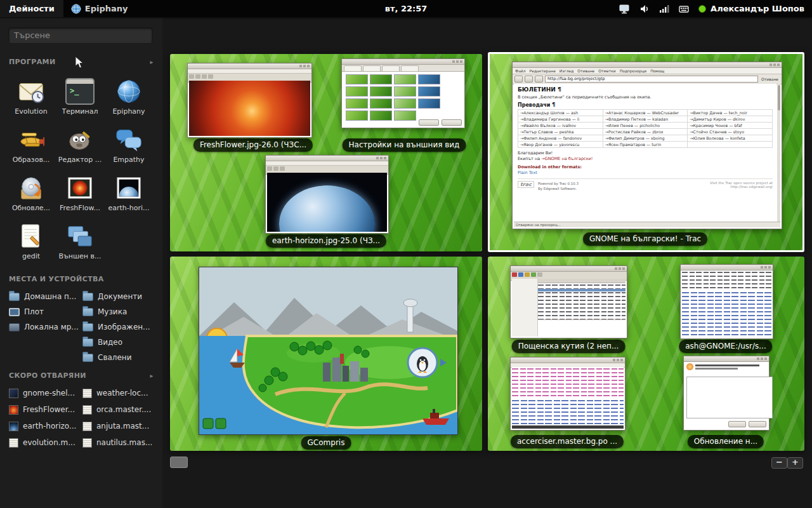  Describe the element at coordinates (14, 427) in the screenshot. I see `earth-thumb-icon` at that location.